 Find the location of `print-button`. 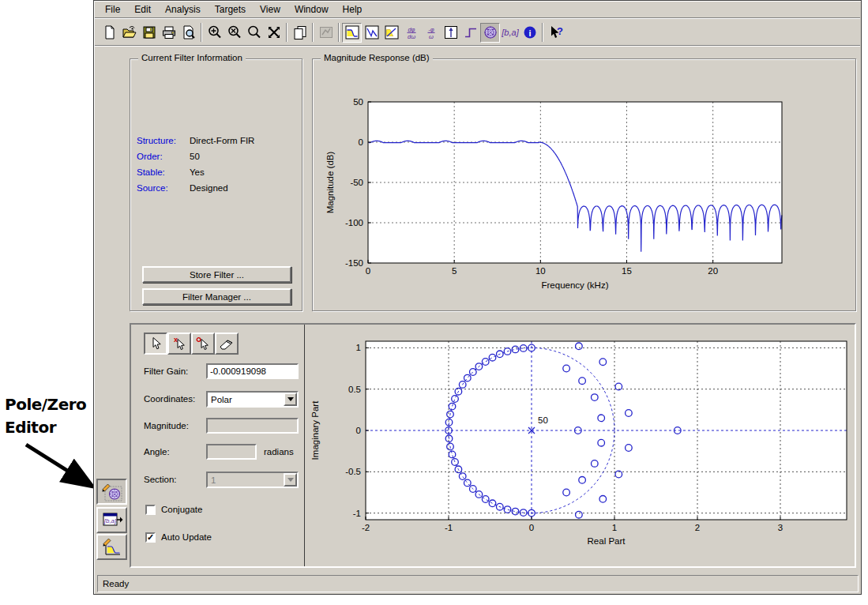

print-button is located at coordinates (169, 33).